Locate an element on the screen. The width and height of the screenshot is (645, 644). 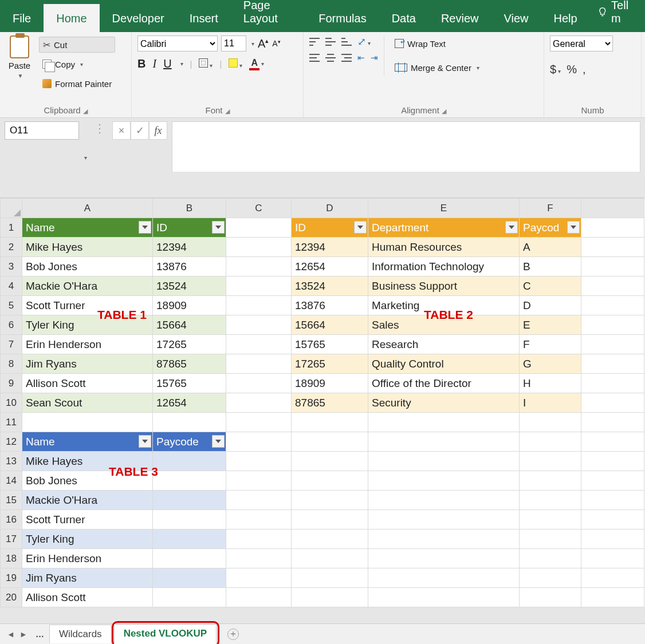
tab-formulas: Formulas is located at coordinates (343, 18).